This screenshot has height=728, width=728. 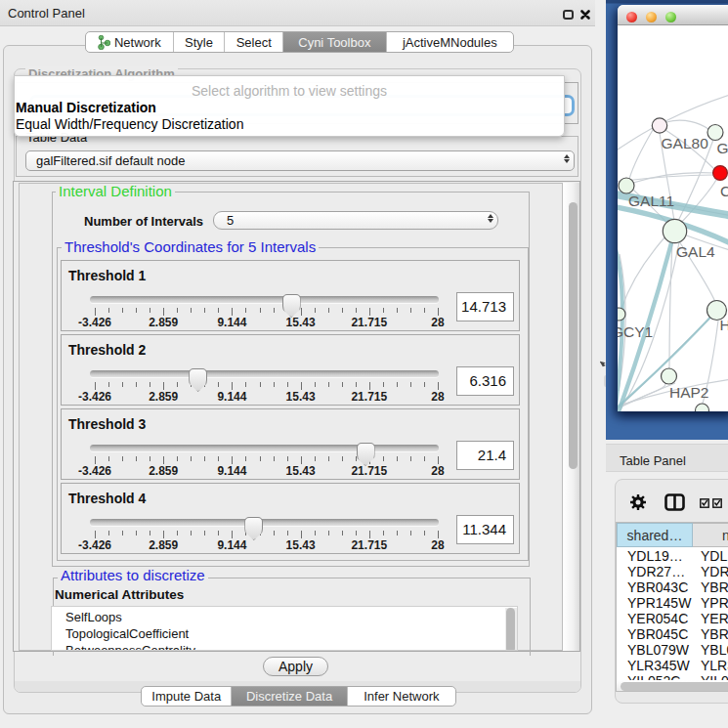 What do you see at coordinates (696, 252) in the screenshot?
I see `svg-text: GAL4` at bounding box center [696, 252].